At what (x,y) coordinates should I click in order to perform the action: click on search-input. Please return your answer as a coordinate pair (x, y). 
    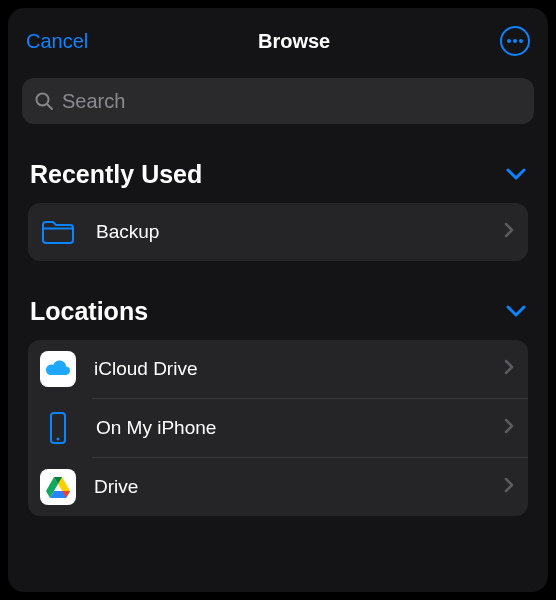
    Looking at the image, I should click on (292, 102).